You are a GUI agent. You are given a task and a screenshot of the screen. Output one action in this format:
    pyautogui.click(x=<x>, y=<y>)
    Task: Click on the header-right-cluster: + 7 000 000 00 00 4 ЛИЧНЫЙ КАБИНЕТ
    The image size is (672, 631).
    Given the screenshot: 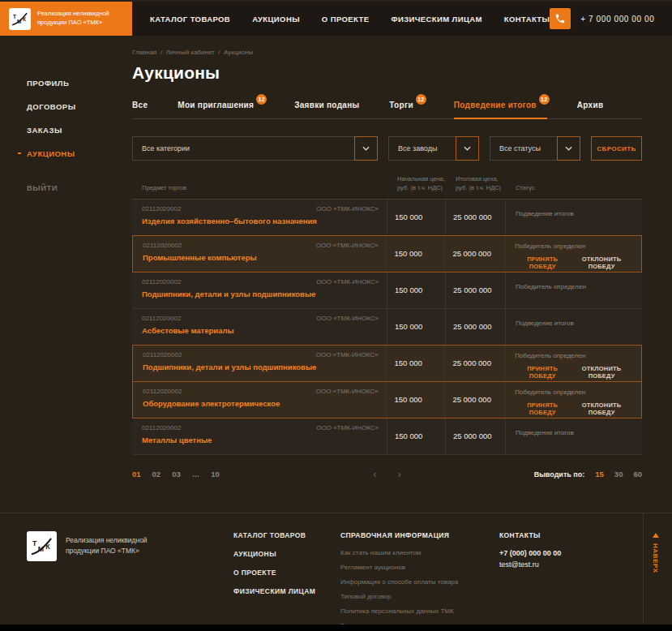 What is the action you would take?
    pyautogui.click(x=611, y=19)
    